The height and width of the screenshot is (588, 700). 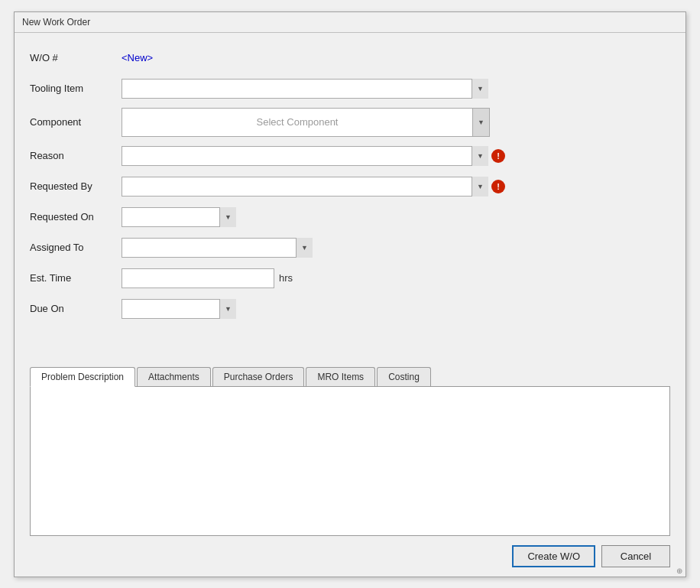 I want to click on dialog-title: New Work Order, so click(x=57, y=22).